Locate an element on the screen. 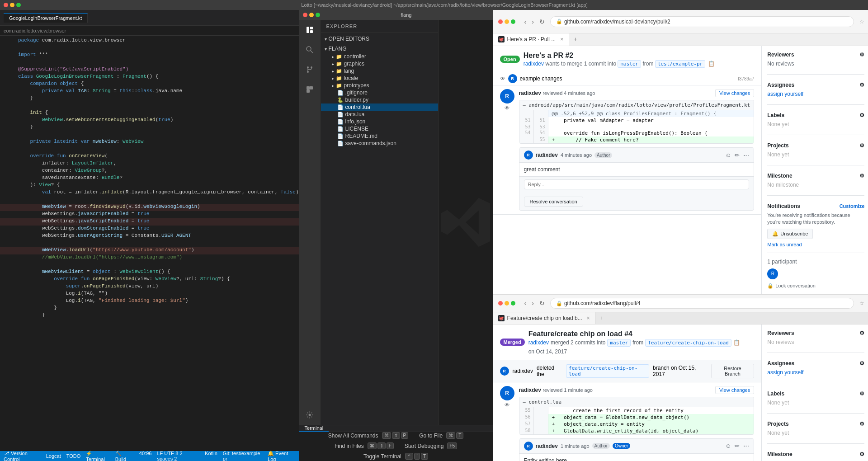  project-group: ▾ FLANG is located at coordinates (380, 49).